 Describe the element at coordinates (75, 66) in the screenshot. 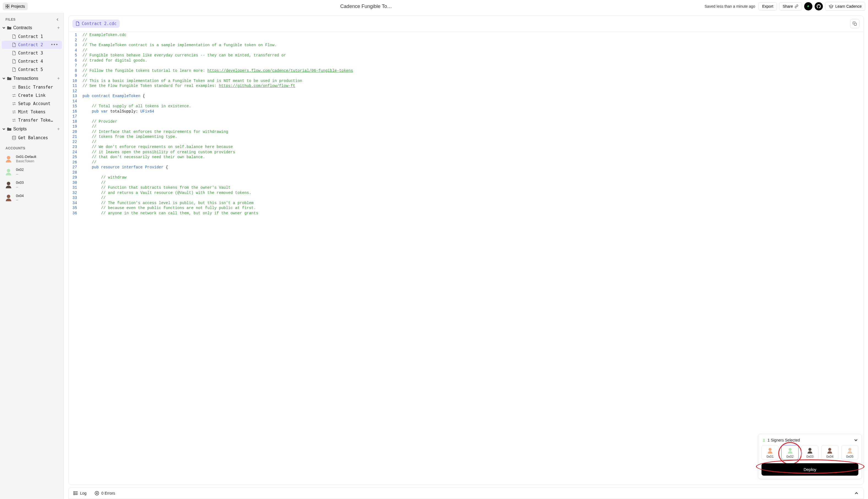

I see `line-number: 7` at that location.